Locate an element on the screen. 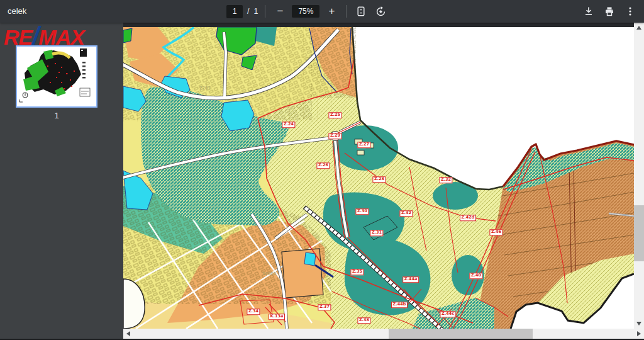  thumbnail-map-preview is located at coordinates (55, 76).